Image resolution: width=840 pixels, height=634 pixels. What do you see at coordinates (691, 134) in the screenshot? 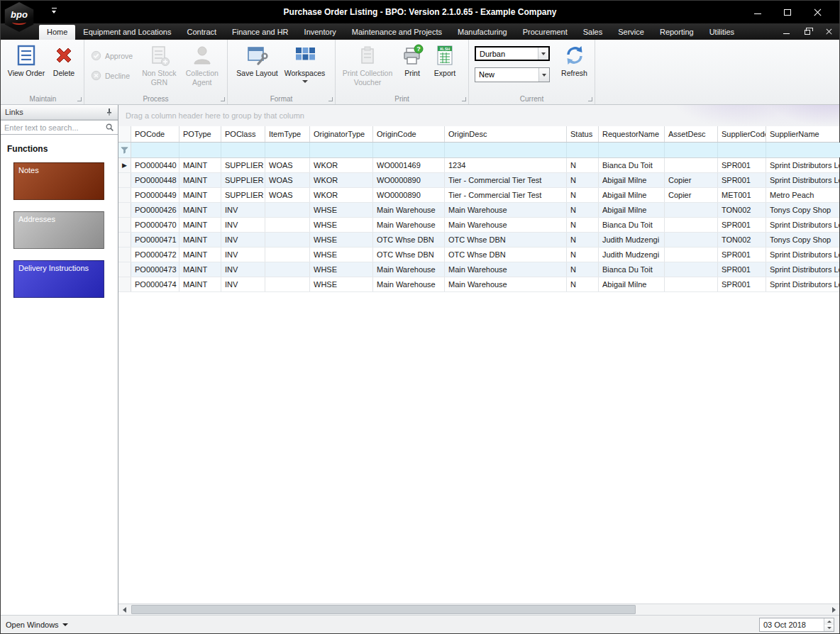
I see `column-header-assetdesc: AssetDesc` at bounding box center [691, 134].